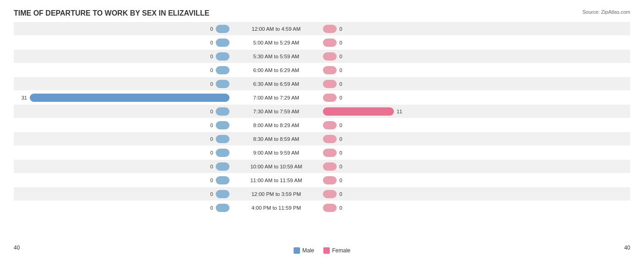  Describe the element at coordinates (276, 167) in the screenshot. I see `time-label: 10:00 AM to 10:59 AM` at that location.